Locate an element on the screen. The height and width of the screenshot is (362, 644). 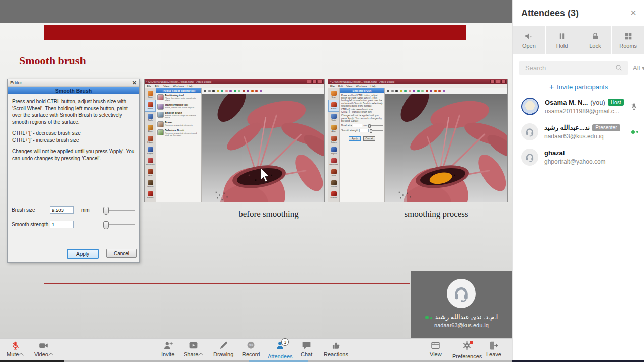
mini-smooth-strength-row: Smooth strength is located at coordinates (362, 131).